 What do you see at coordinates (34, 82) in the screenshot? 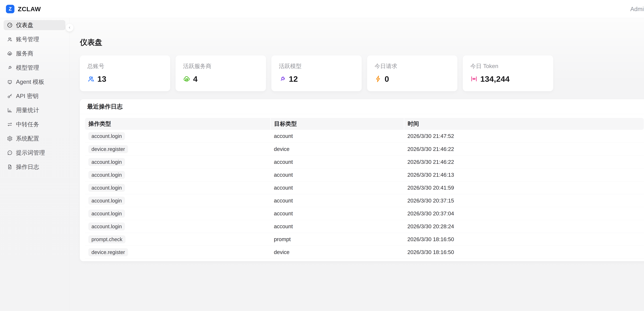
I see `sidebar-item: Agent 模板` at bounding box center [34, 82].